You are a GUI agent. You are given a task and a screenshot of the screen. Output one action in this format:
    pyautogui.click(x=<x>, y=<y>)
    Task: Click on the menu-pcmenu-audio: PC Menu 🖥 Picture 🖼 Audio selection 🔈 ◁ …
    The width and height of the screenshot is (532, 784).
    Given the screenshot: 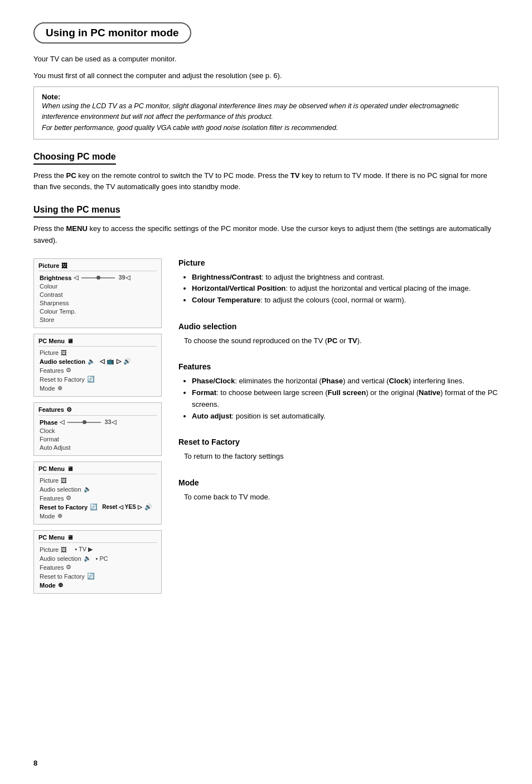 What is the action you would take?
    pyautogui.click(x=98, y=365)
    